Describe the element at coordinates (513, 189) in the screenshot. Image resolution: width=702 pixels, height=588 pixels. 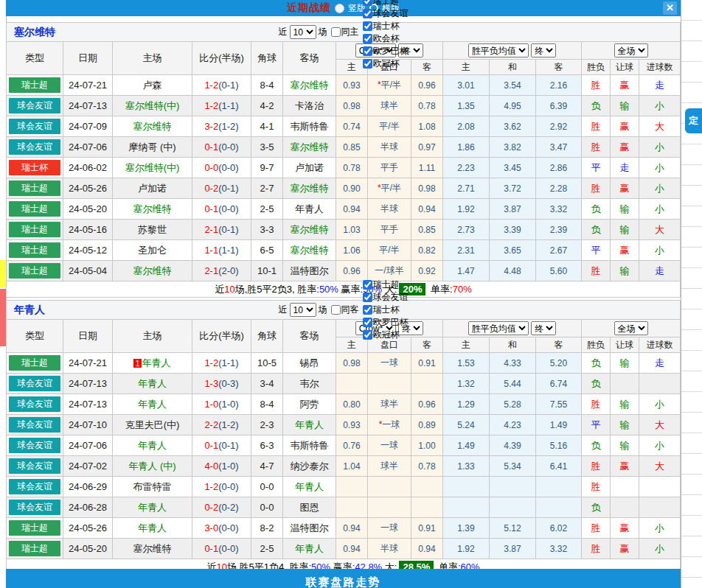
I see `avg-draw: 3.72` at that location.